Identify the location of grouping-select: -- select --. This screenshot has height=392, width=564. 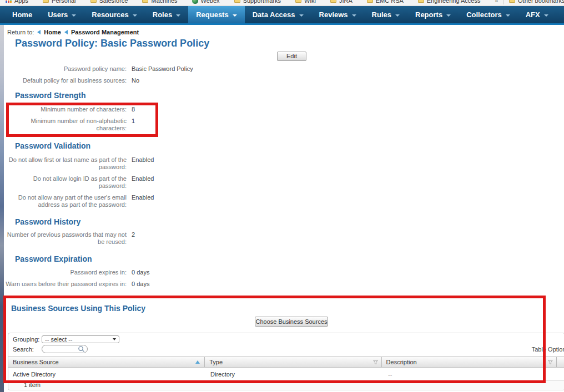
(80, 339).